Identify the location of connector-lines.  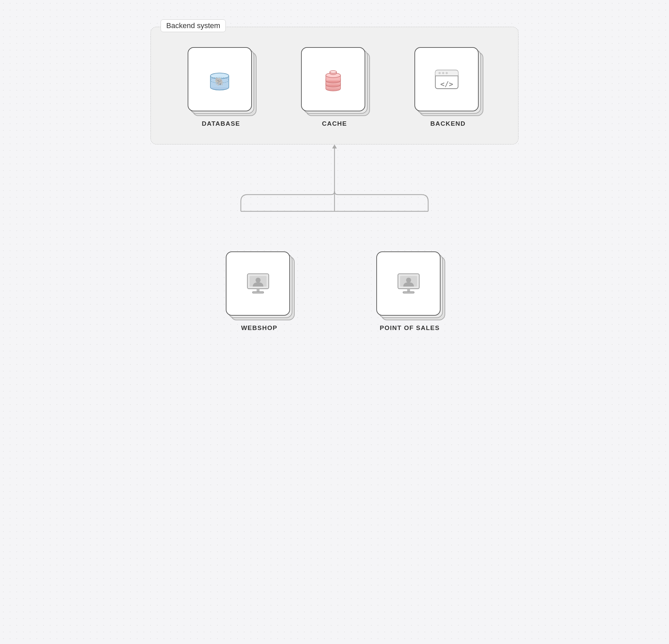
(334, 198).